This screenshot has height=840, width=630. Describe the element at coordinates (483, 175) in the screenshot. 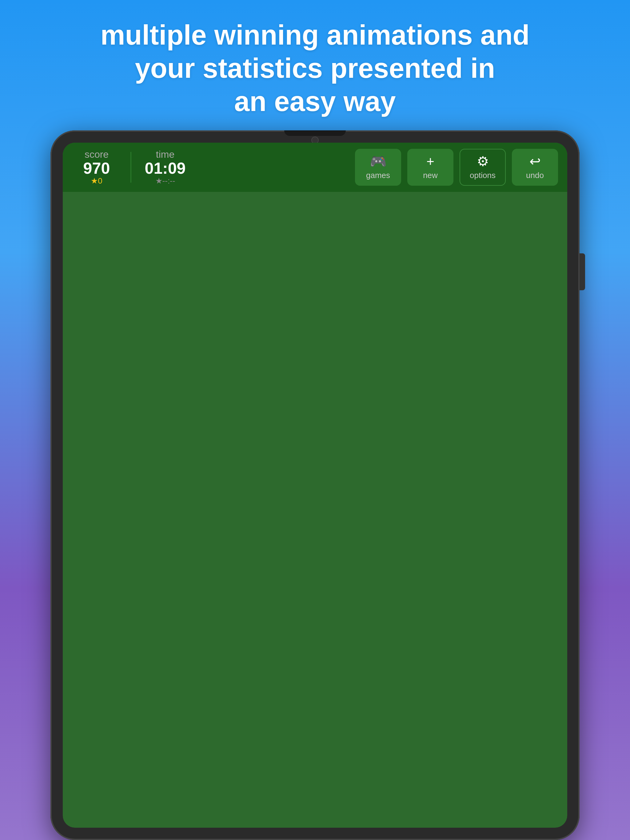

I see `options-label: options` at that location.